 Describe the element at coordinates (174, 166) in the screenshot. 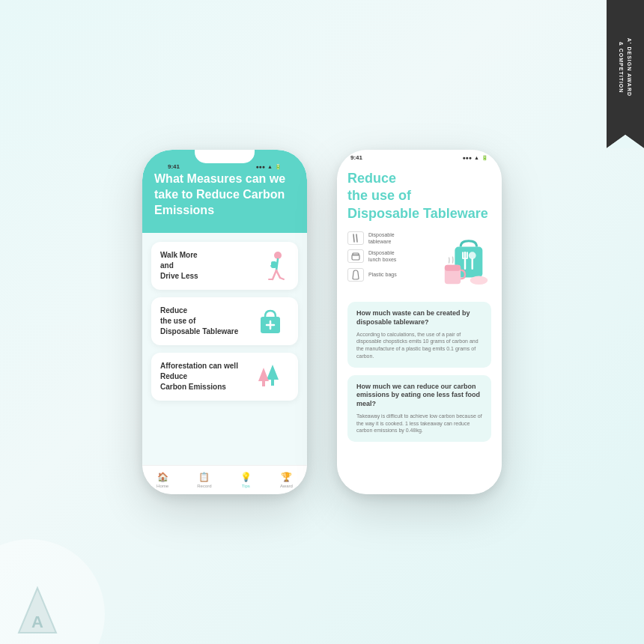

I see `time-left: 9:41` at that location.